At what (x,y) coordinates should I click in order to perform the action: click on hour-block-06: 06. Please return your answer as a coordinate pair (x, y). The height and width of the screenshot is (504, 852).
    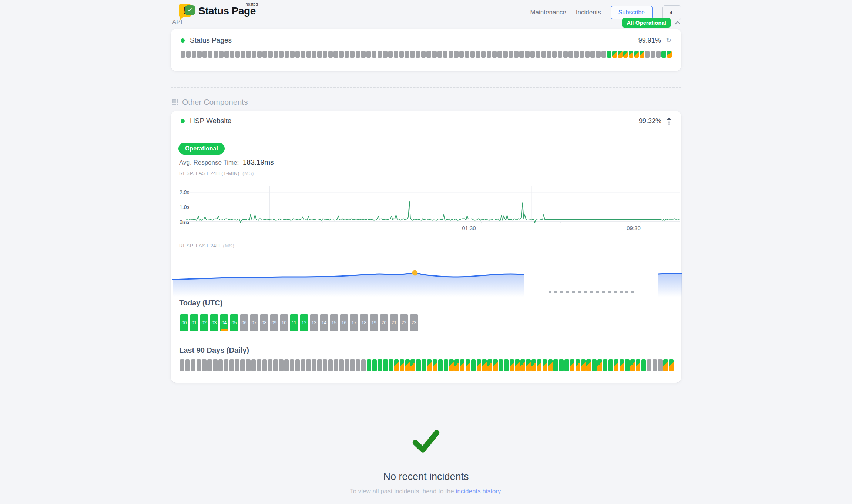
    Looking at the image, I should click on (244, 323).